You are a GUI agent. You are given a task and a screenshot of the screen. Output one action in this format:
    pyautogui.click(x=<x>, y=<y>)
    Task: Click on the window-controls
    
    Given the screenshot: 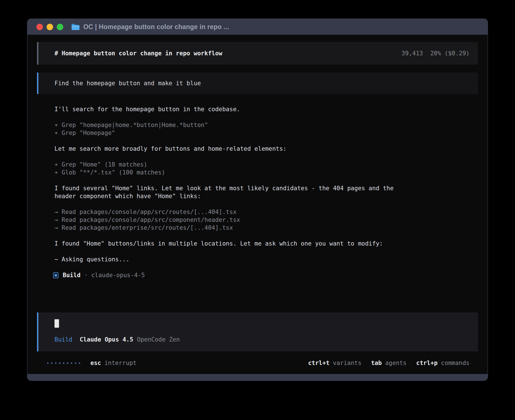 What is the action you would take?
    pyautogui.click(x=50, y=27)
    